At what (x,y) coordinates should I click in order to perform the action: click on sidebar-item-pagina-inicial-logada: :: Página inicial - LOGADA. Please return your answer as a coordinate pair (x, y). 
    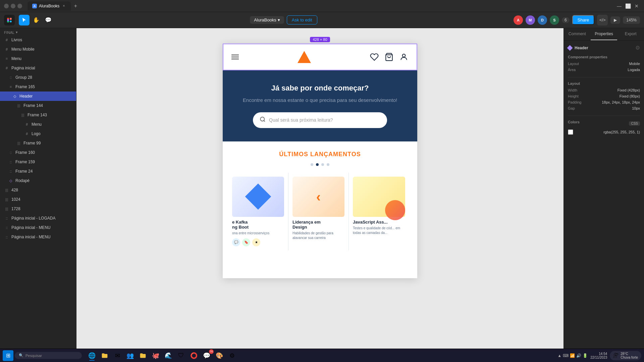
    Looking at the image, I should click on (38, 218).